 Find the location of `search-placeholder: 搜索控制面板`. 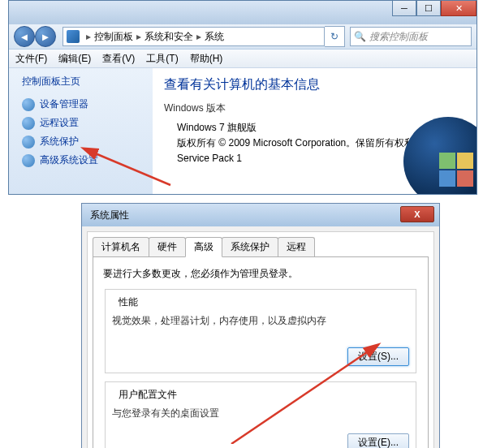

search-placeholder: 搜索控制面板 is located at coordinates (399, 37).